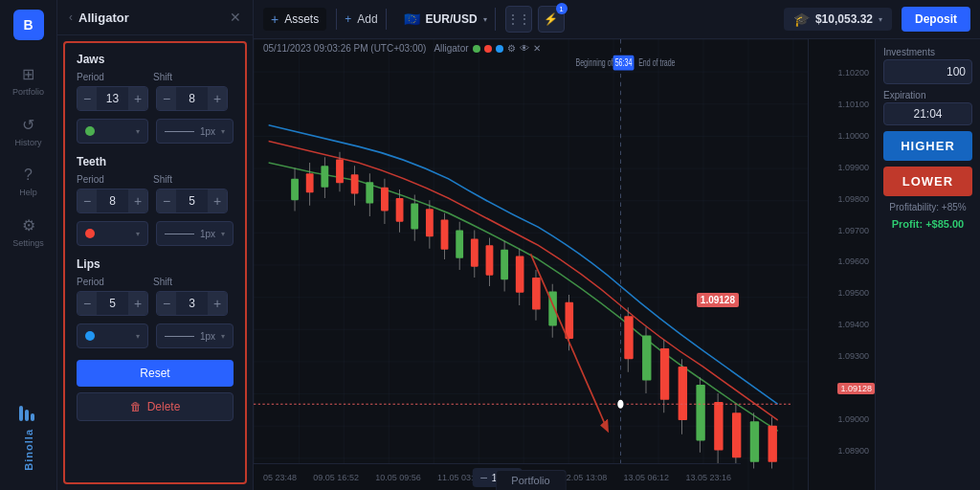  Describe the element at coordinates (585, 478) in the screenshot. I see `time-label-5: 12.05 13:08` at that location.